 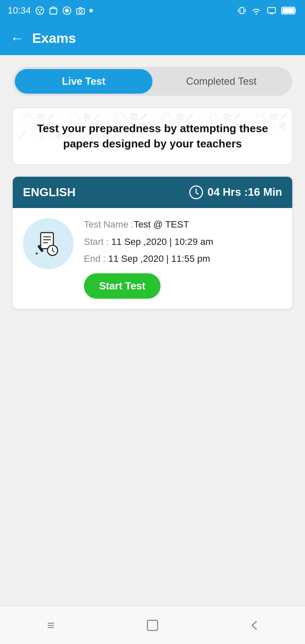 What do you see at coordinates (254, 625) in the screenshot?
I see `back-nav-icon` at bounding box center [254, 625].